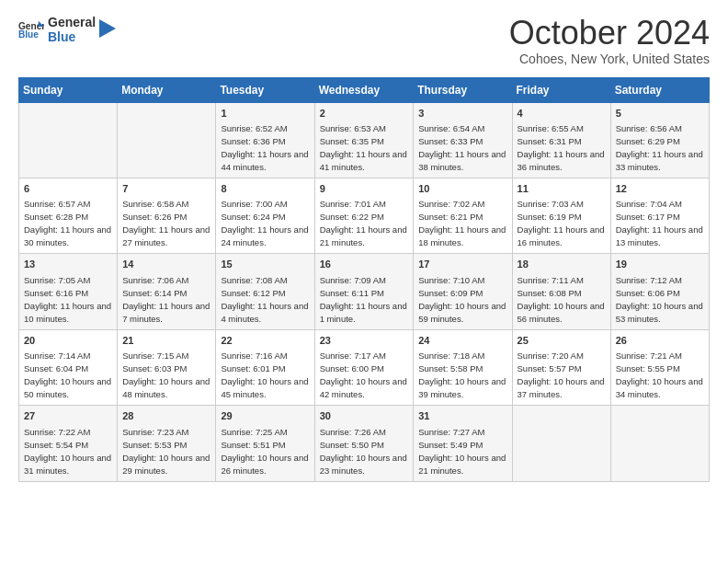 This screenshot has width=728, height=563. What do you see at coordinates (68, 451) in the screenshot?
I see `day-info: Sunrise: 7:22 AM Sunset: 5:54 PM Dayligh…` at bounding box center [68, 451].